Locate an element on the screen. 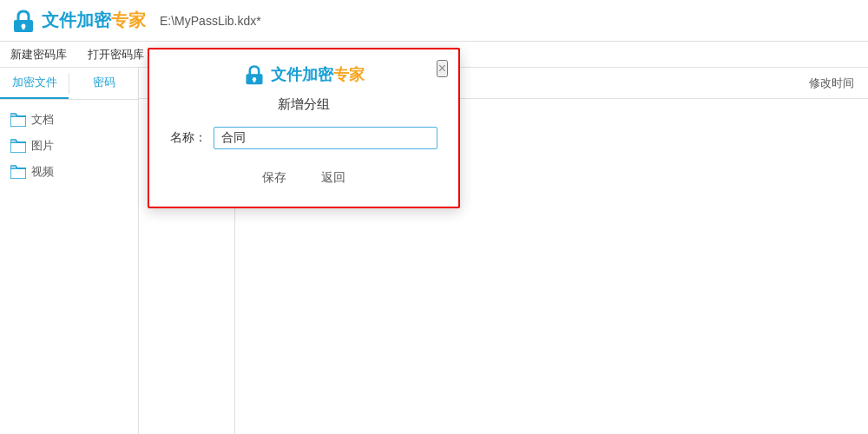  dialog-header: 文件加密专家 × is located at coordinates (304, 71).